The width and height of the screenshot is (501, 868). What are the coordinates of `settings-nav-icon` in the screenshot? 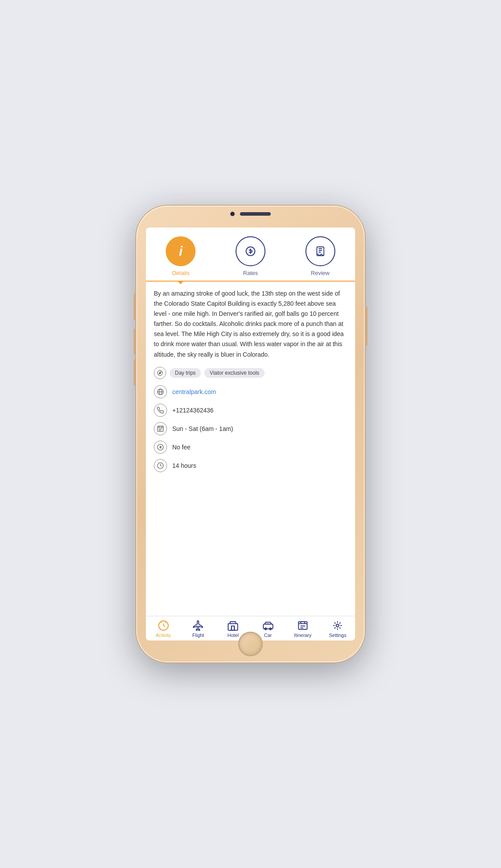 It's located at (338, 626).